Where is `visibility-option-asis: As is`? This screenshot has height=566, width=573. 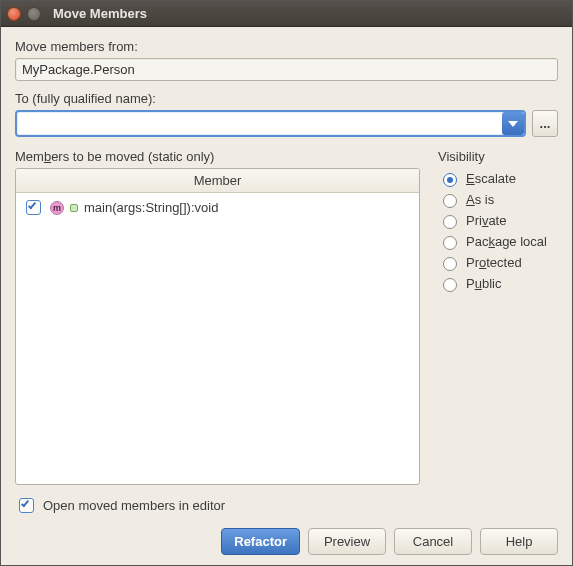 visibility-option-asis: As is is located at coordinates (498, 200).